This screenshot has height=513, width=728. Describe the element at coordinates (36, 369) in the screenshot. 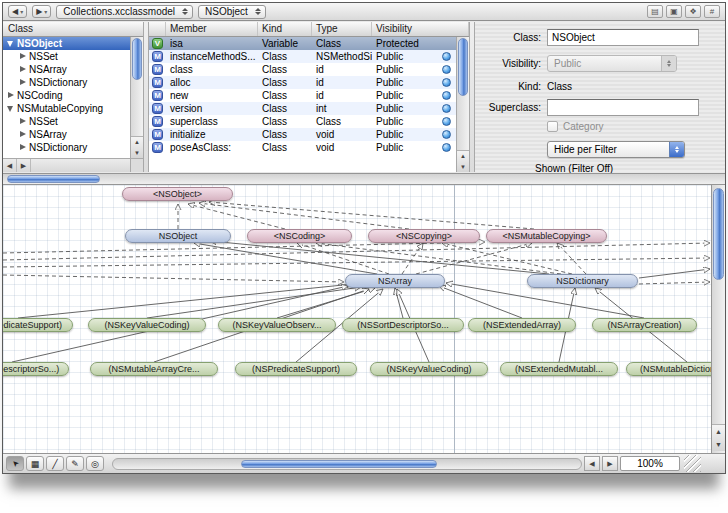

I see `diagram-node-category: (NSSortDescriptorSo...)` at that location.